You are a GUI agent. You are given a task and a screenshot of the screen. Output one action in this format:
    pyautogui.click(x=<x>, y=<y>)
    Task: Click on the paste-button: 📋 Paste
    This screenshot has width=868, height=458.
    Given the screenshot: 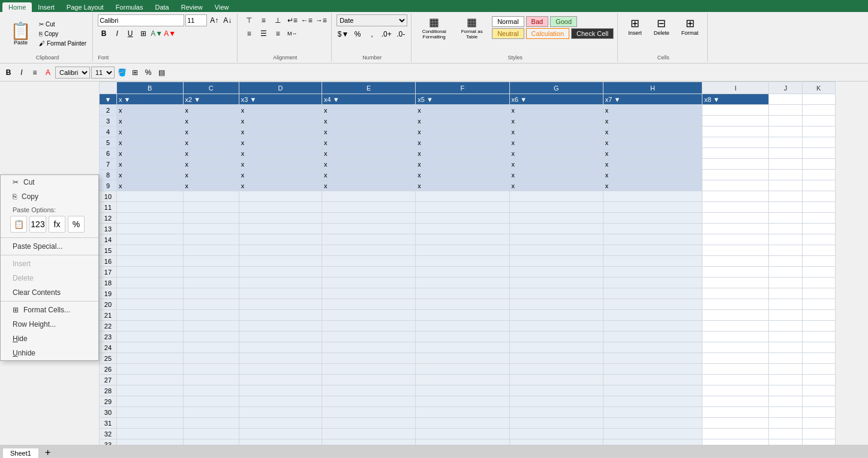 What is the action you would take?
    pyautogui.click(x=20, y=34)
    